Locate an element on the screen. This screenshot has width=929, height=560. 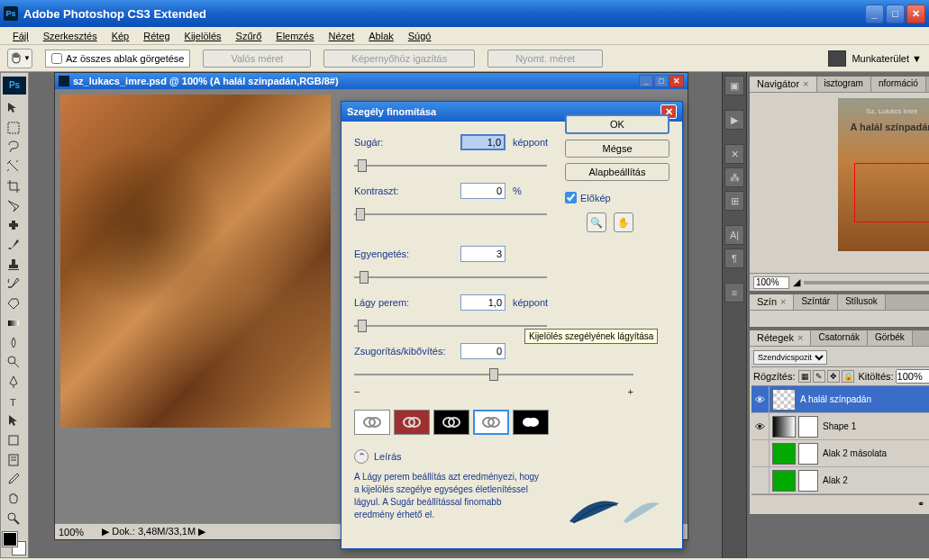
contrast-slider is located at coordinates (451, 214).